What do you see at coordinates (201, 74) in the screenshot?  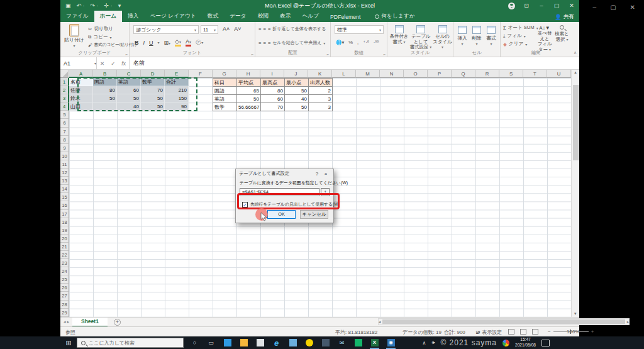 I see `column-header: F` at bounding box center [201, 74].